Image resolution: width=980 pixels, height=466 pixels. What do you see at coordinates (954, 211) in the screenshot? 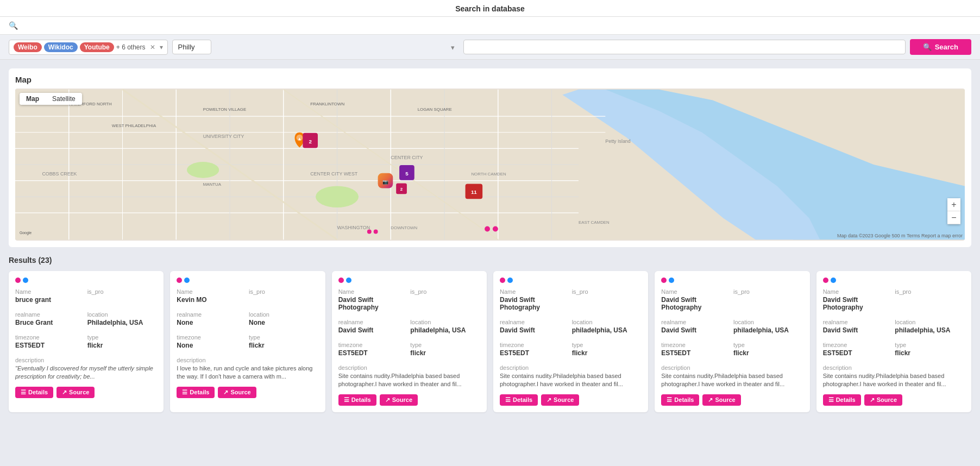
I see `map-zoom-controls: + −` at bounding box center [954, 211].